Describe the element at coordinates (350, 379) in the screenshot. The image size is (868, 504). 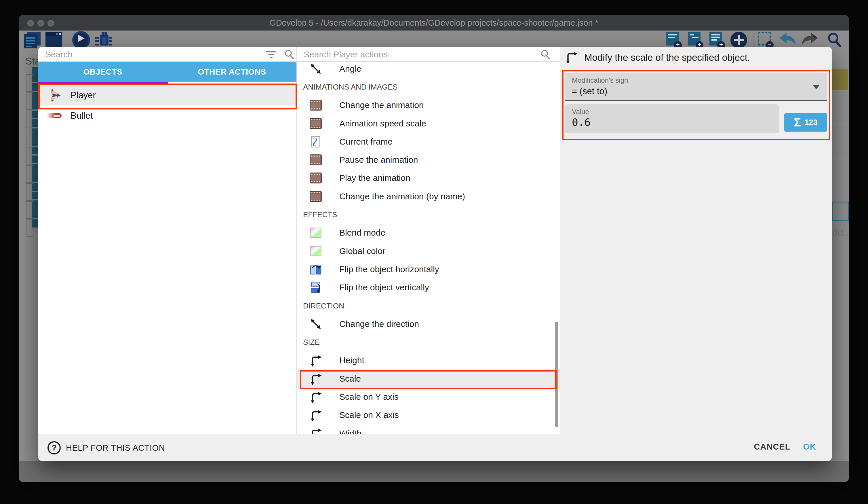
I see `action-label: Scale` at that location.